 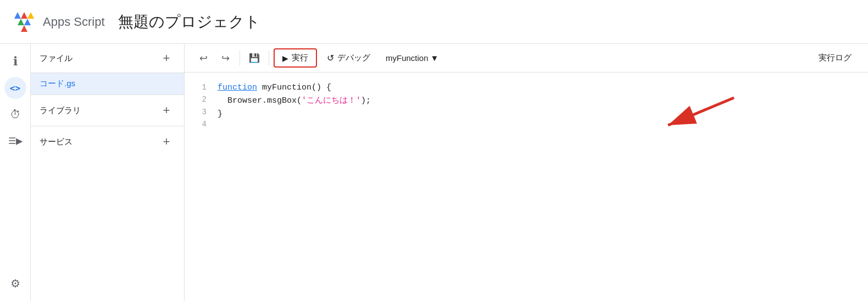 I want to click on save-icon: 💾, so click(x=254, y=58).